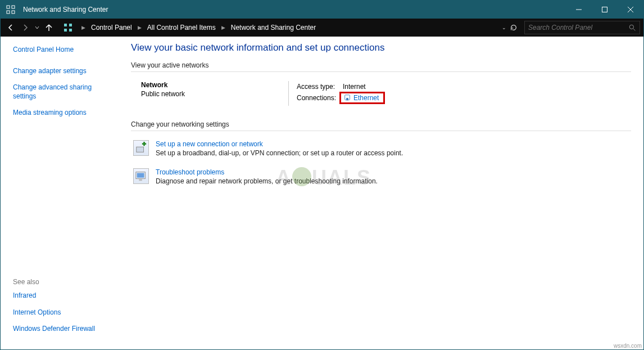  I want to click on new-connection-icon, so click(141, 148).